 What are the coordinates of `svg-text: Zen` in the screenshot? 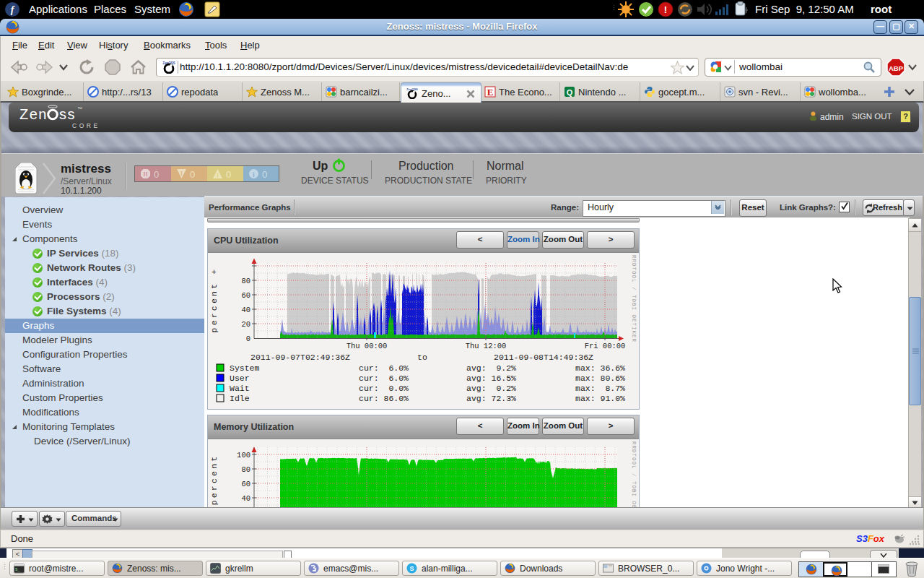 It's located at (33, 114).